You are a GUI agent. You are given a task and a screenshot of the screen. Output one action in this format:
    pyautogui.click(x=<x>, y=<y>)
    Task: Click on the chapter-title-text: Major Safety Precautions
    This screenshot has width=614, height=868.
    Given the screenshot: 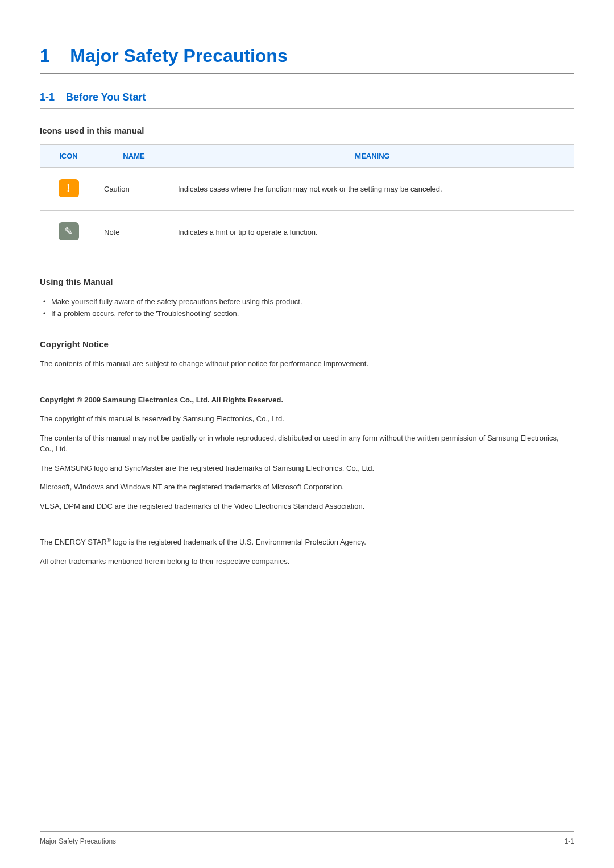 What is the action you would take?
    pyautogui.click(x=179, y=56)
    